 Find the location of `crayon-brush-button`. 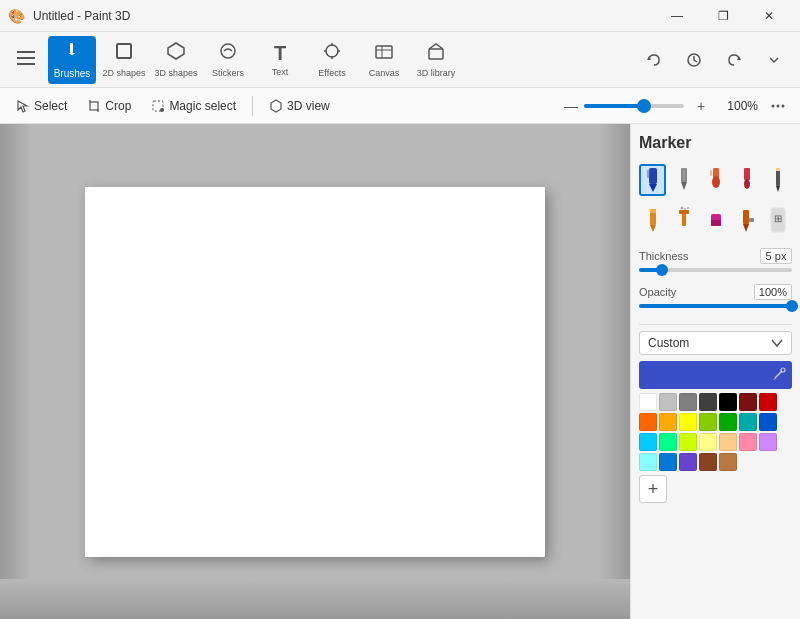

crayon-brush-button is located at coordinates (652, 220).